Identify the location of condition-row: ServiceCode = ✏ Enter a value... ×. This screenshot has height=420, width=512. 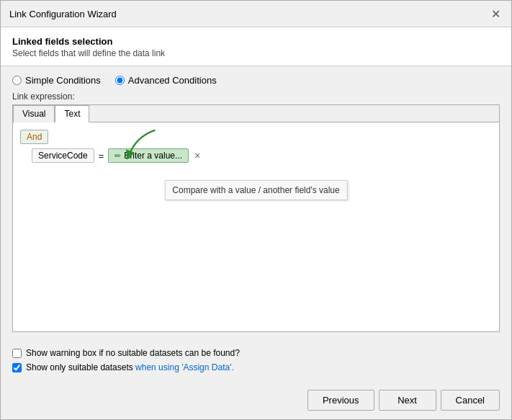
(262, 156).